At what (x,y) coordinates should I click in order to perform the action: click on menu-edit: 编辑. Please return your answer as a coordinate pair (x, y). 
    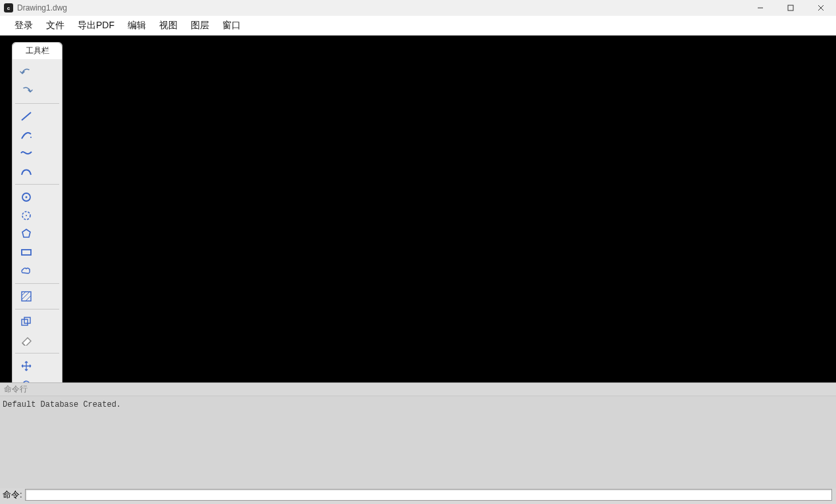
    Looking at the image, I should click on (137, 26).